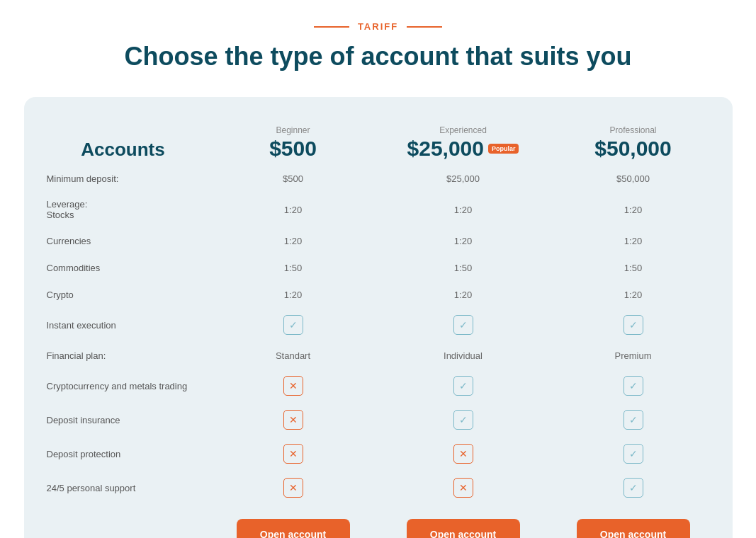 This screenshot has height=538, width=756. I want to click on row-label-8: Deposit insurance, so click(123, 420).